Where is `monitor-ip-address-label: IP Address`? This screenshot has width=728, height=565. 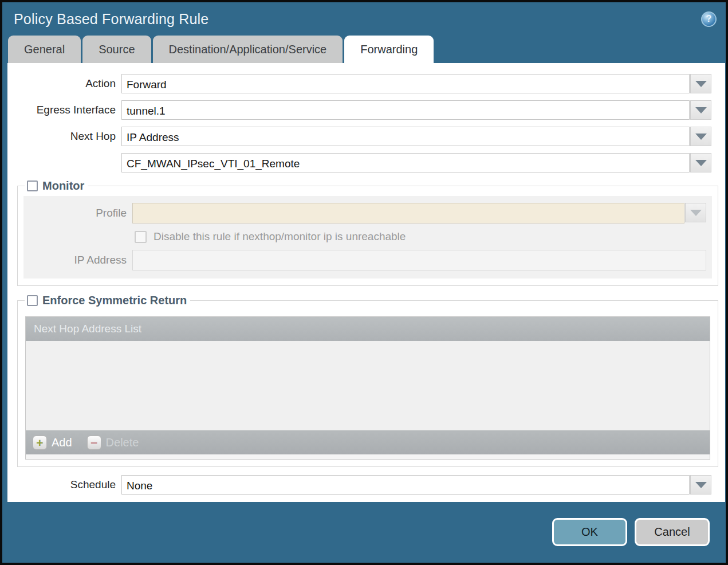 monitor-ip-address-label: IP Address is located at coordinates (78, 260).